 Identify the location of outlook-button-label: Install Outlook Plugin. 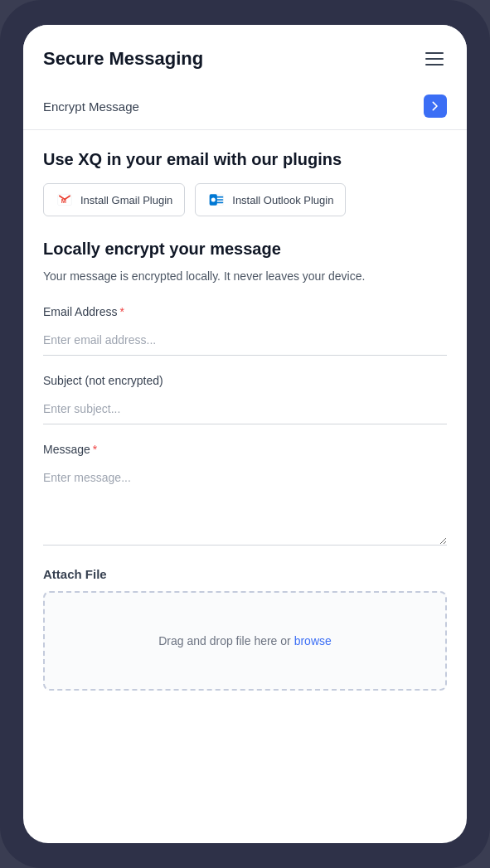
(283, 201).